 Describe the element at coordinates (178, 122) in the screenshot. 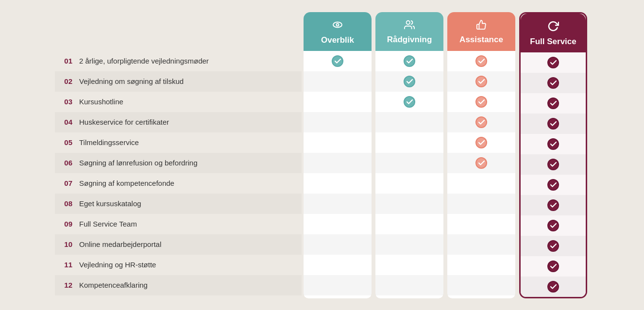

I see `label-row: 04Huskeservice for certifikater` at that location.